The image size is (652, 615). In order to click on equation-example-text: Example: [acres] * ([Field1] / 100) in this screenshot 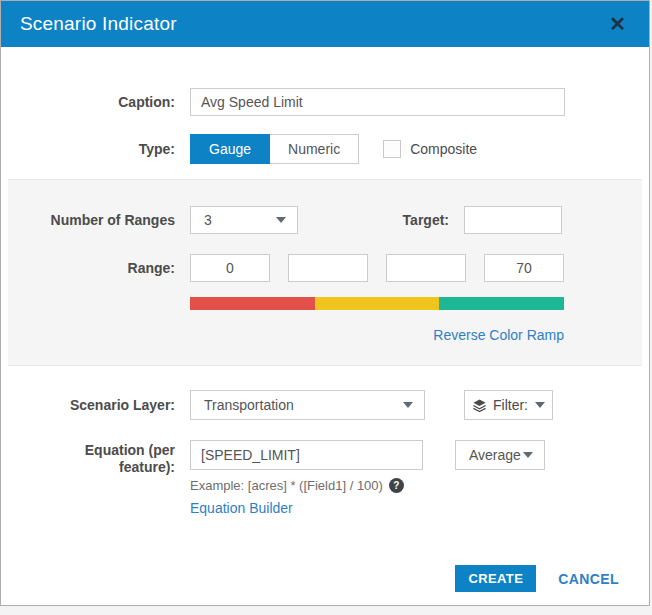, I will do `click(286, 486)`.